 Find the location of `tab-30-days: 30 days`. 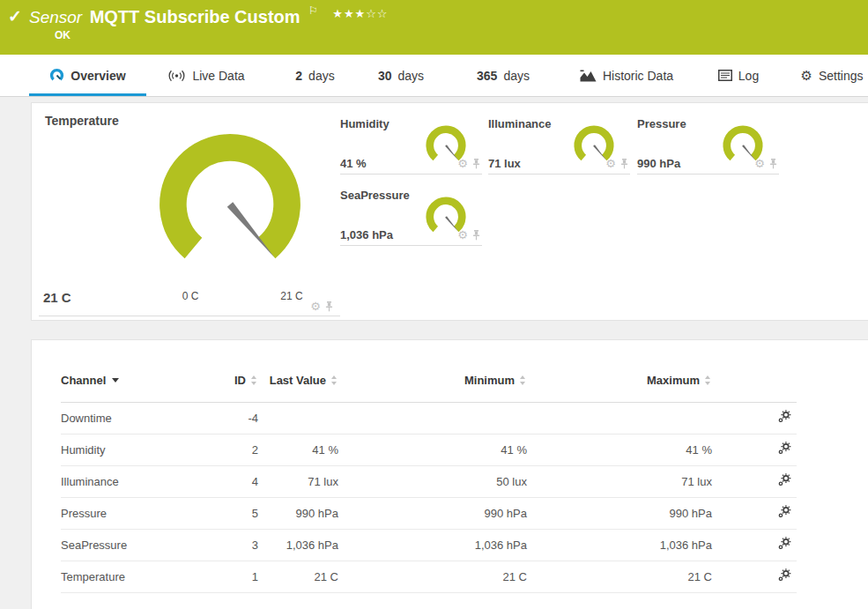

tab-30-days: 30 days is located at coordinates (401, 76).